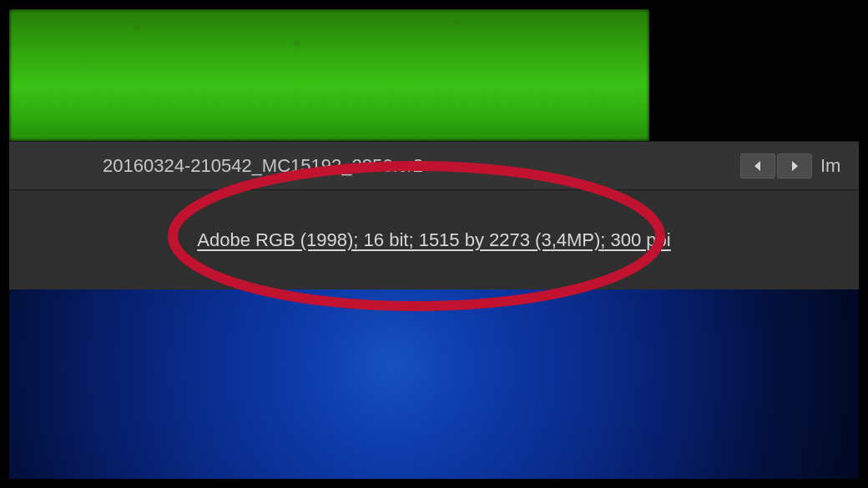 This screenshot has width=868, height=488. What do you see at coordinates (840, 166) in the screenshot?
I see `truncated-label: Im` at bounding box center [840, 166].